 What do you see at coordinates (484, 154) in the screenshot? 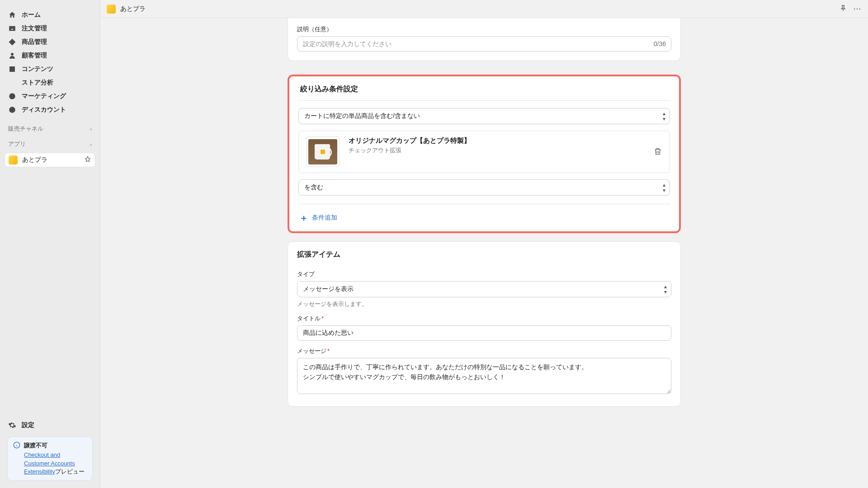
I see `filter-conditions-card: 絞り込み条件設定 カートに特定の単品商品を含む/含まない ▴▾` at bounding box center [484, 154].